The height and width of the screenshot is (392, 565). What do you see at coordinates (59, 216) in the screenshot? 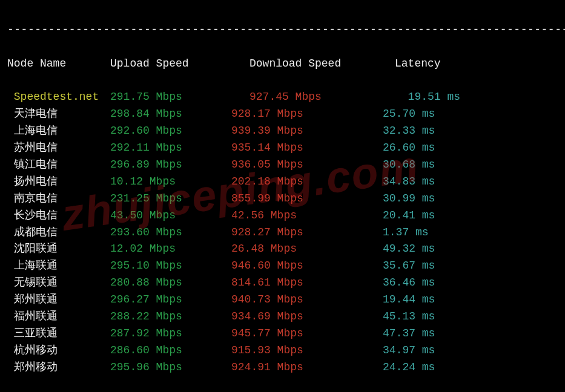
I see `node-name: 长沙电信` at bounding box center [59, 216].